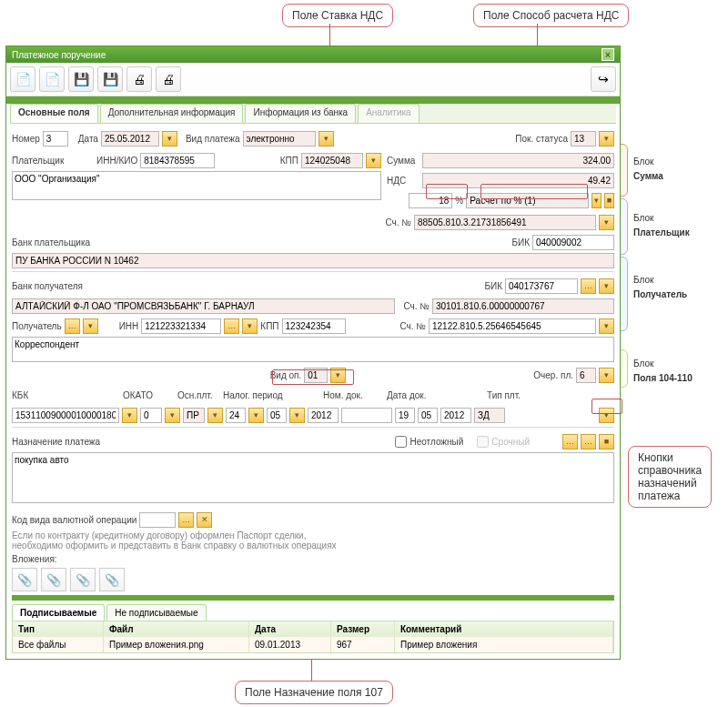  What do you see at coordinates (83, 580) in the screenshot?
I see `att-del-icon: 📎` at bounding box center [83, 580].